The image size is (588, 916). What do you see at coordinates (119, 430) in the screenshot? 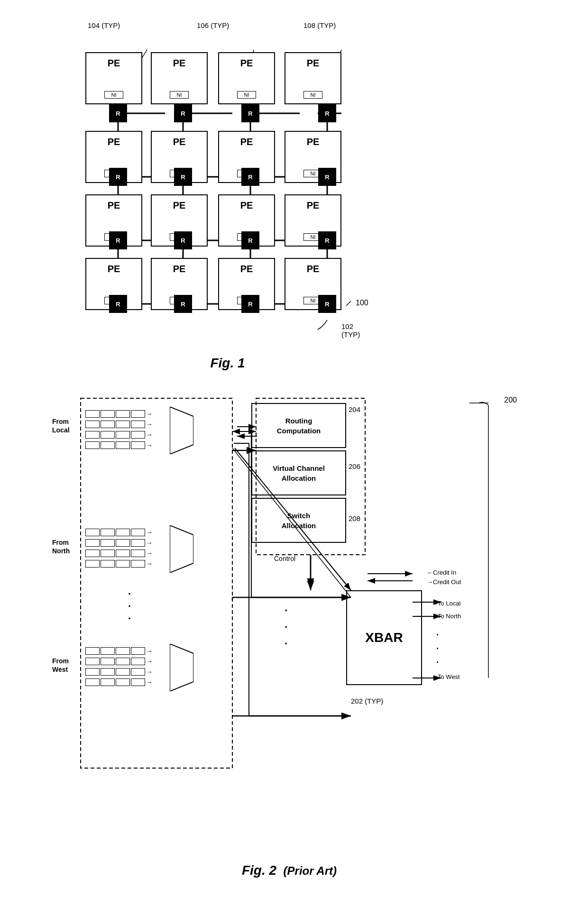
I see `input-group-local: → → → →` at bounding box center [119, 430].